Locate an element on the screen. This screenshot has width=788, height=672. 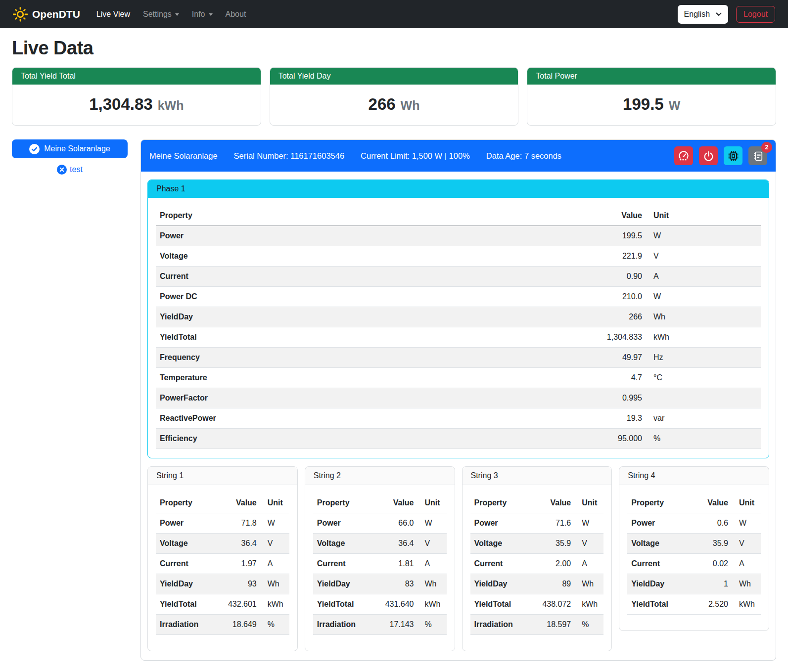
table-cell: % is located at coordinates (432, 625).